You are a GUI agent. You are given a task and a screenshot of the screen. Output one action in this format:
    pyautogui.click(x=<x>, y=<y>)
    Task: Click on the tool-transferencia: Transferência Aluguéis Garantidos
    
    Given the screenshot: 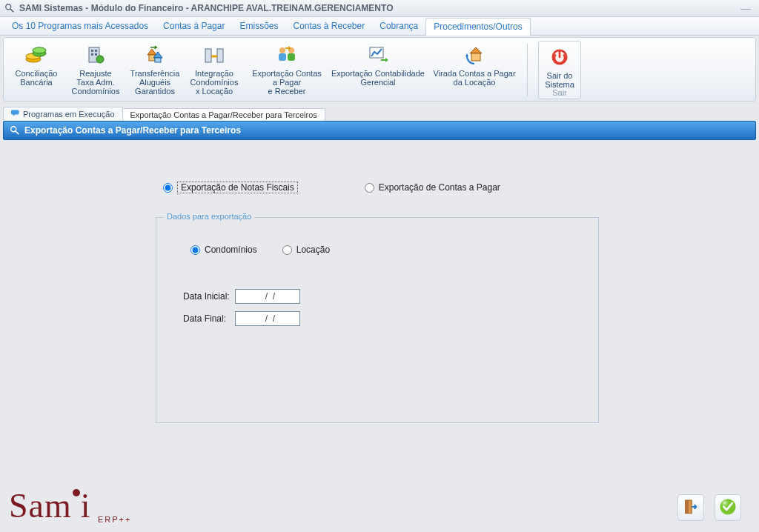 What is the action you would take?
    pyautogui.click(x=155, y=70)
    